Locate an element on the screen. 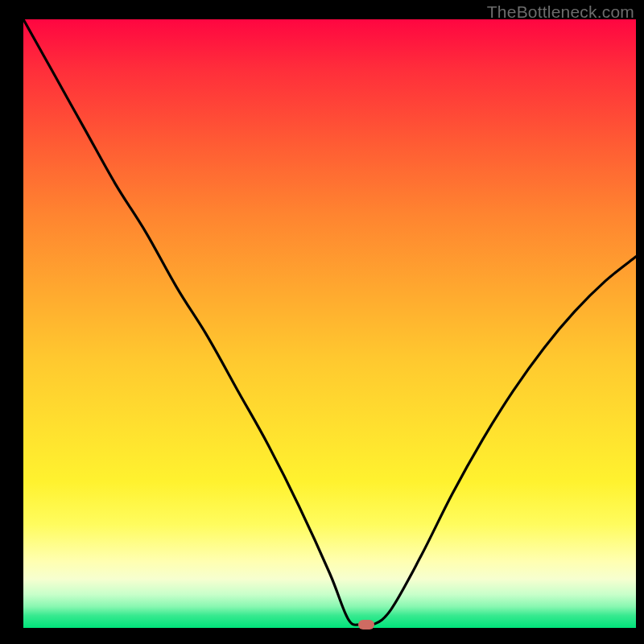 This screenshot has width=644, height=644. optimal-point-marker is located at coordinates (366, 625).